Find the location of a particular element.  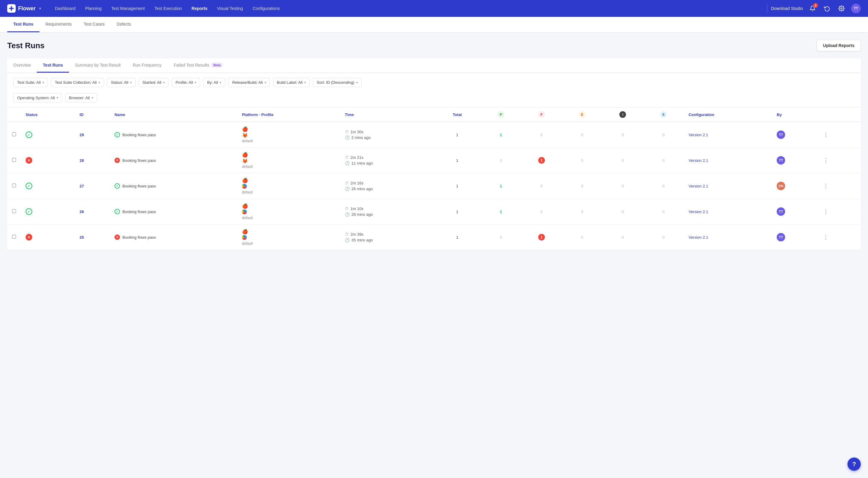

row-i: 0 is located at coordinates (623, 186).